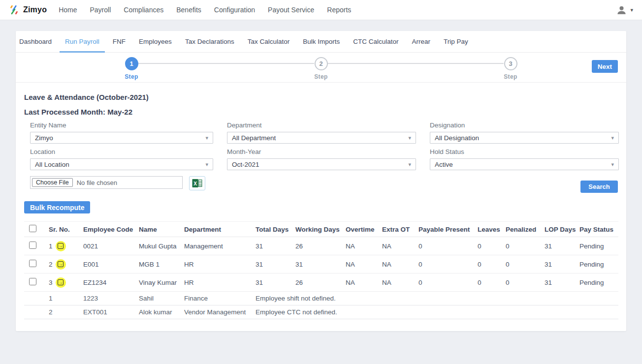  What do you see at coordinates (524, 125) in the screenshot?
I see `designation-label: Designation` at bounding box center [524, 125].